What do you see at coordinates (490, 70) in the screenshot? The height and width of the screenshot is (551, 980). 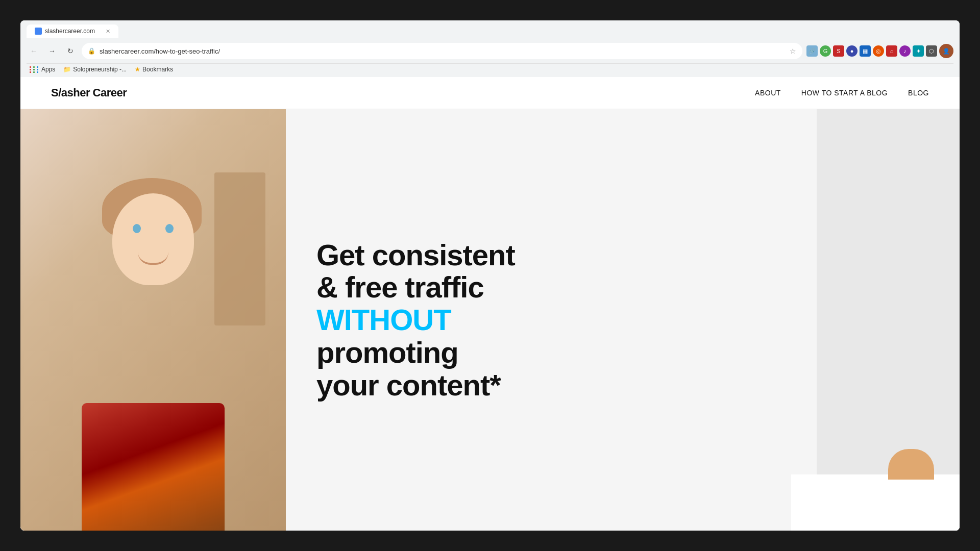 I see `bookmarks-bar: Apps 📁 Solopreneurship -... ★ Bookmarks` at bounding box center [490, 70].